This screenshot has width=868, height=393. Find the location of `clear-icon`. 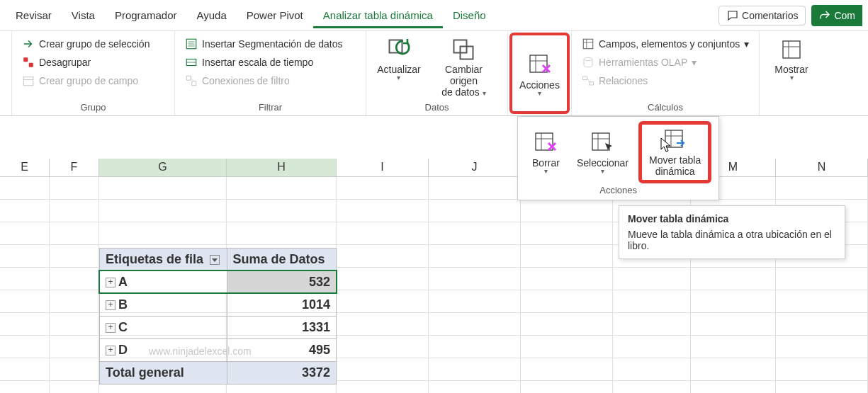

clear-icon is located at coordinates (546, 143).